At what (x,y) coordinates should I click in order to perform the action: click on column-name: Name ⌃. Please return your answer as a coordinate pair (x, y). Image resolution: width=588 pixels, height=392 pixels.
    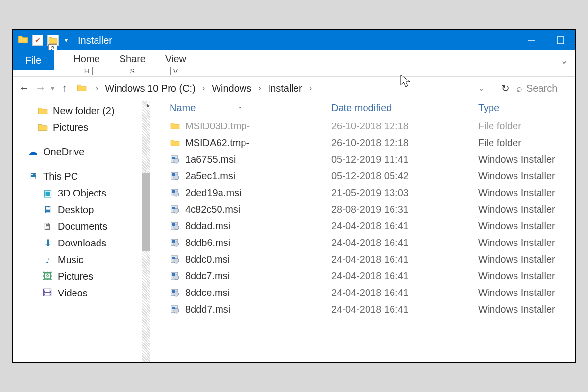
    Looking at the image, I should click on (250, 108).